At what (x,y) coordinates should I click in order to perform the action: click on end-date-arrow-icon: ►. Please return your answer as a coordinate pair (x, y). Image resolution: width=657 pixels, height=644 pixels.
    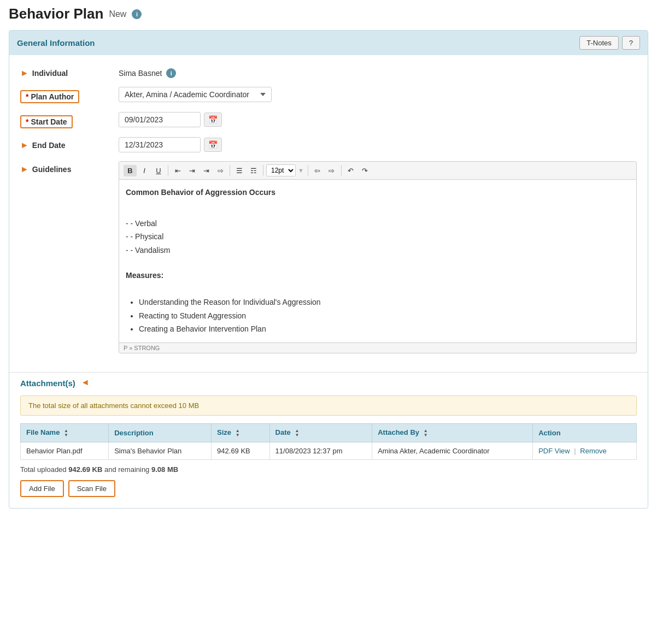
    Looking at the image, I should click on (25, 145).